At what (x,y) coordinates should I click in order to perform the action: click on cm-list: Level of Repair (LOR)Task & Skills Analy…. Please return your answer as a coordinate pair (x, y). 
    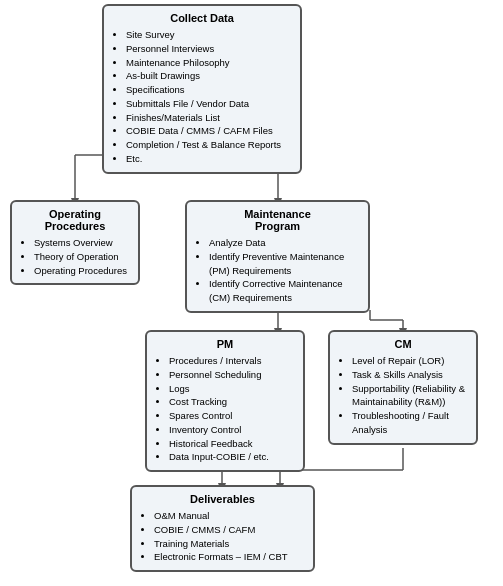
    Looking at the image, I should click on (403, 396).